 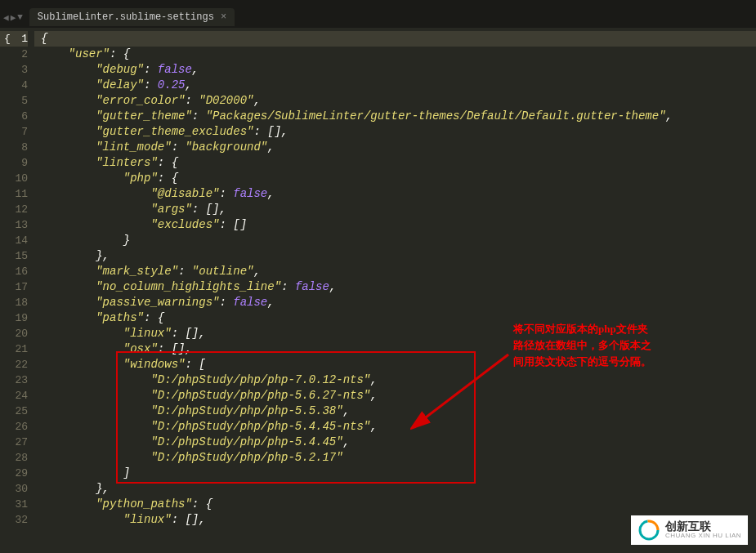 What do you see at coordinates (582, 346) in the screenshot?
I see `annotation-text: 将不同对应版本的php文件夹 路径放在数组中，多个版本之 间用英文状态下的逗号分…` at bounding box center [582, 346].